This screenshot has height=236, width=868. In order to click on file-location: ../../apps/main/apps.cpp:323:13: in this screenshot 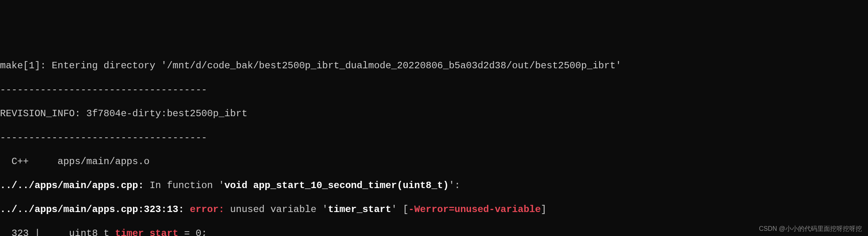, I will do `click(92, 209)`.